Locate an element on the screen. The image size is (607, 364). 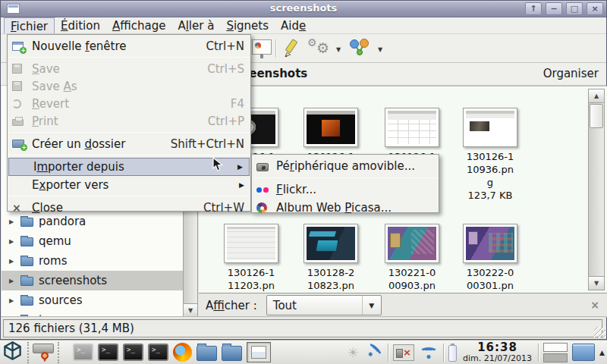
signal-waves-icon is located at coordinates (373, 351).